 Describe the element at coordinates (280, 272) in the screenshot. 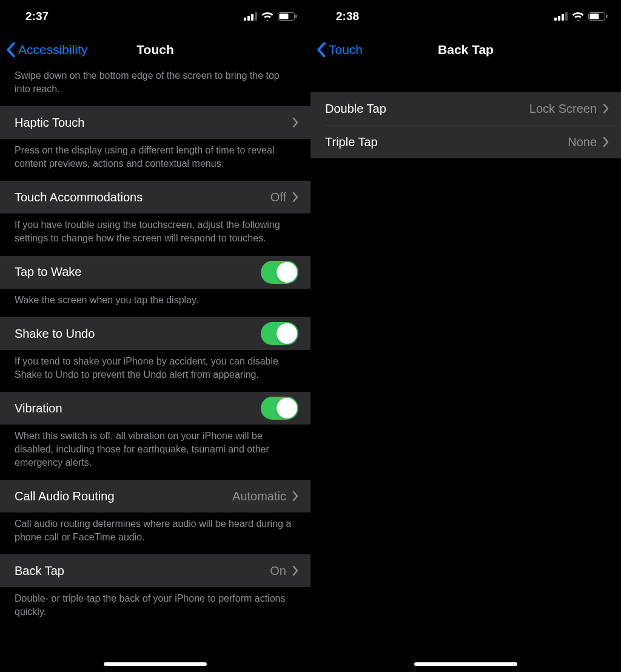

I see `tap-to-wake-toggle` at that location.